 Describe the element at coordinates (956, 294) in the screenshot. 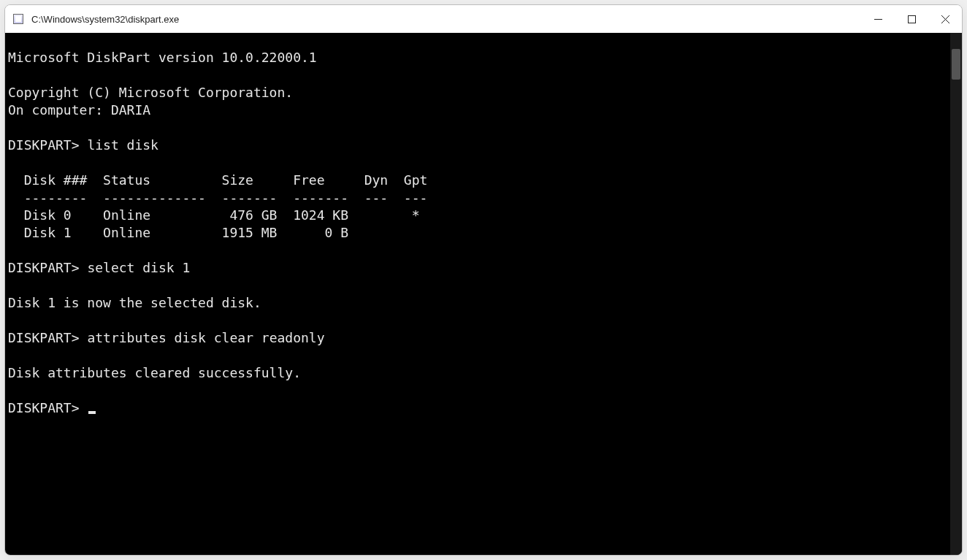

I see `vertical-scrollbar` at that location.